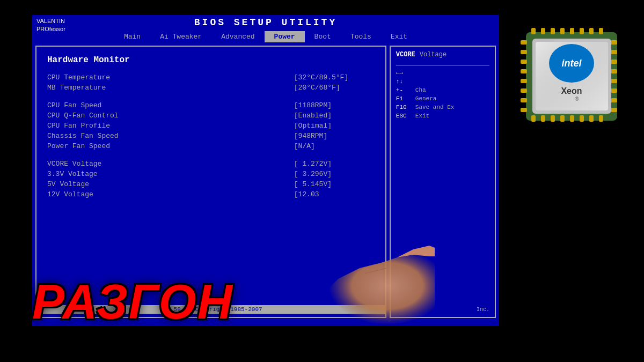 This screenshot has width=644, height=362. Describe the element at coordinates (266, 23) in the screenshot. I see `bios-title: BIOS SETUP UTILITY` at that location.